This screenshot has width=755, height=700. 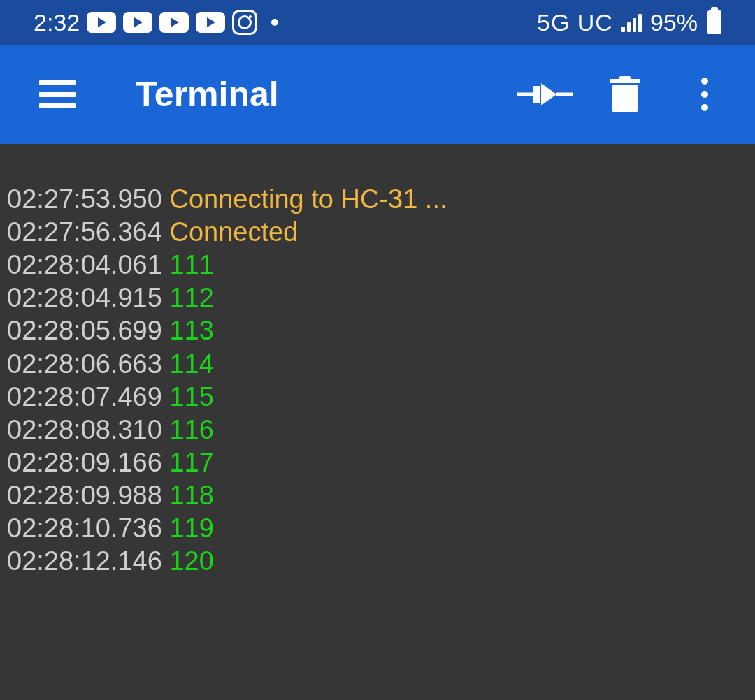 What do you see at coordinates (625, 94) in the screenshot?
I see `trash-icon` at bounding box center [625, 94].